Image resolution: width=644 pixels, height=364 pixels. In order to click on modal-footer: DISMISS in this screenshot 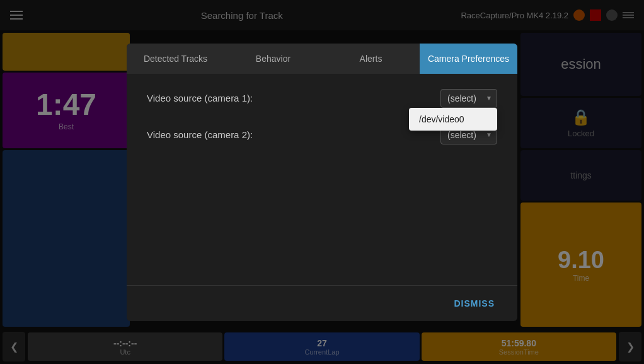, I will do `click(322, 303)`.